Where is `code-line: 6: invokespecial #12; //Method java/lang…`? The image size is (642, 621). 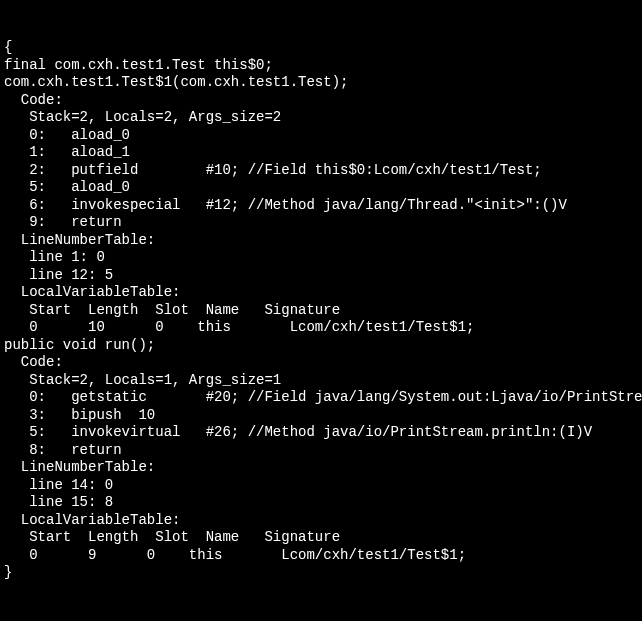
code-line: 6: invokespecial #12; //Method java/lang… is located at coordinates (321, 206).